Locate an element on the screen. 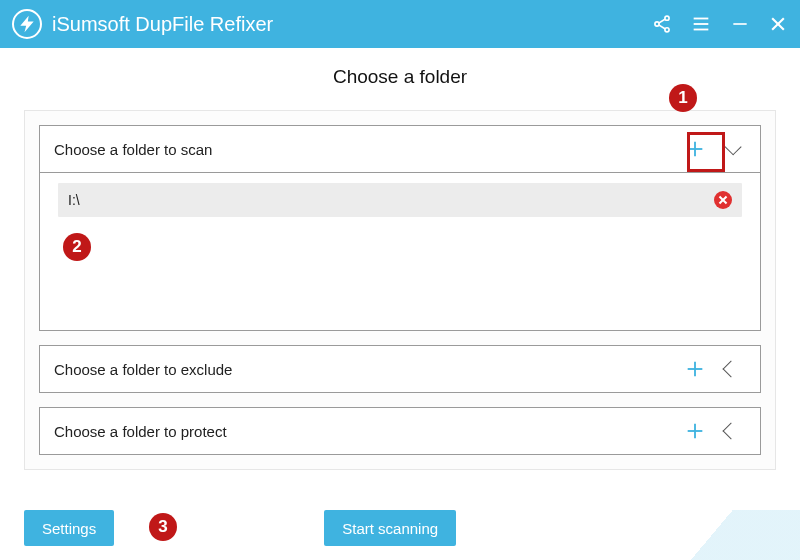 Image resolution: width=800 pixels, height=560 pixels. close-icon is located at coordinates (778, 24).